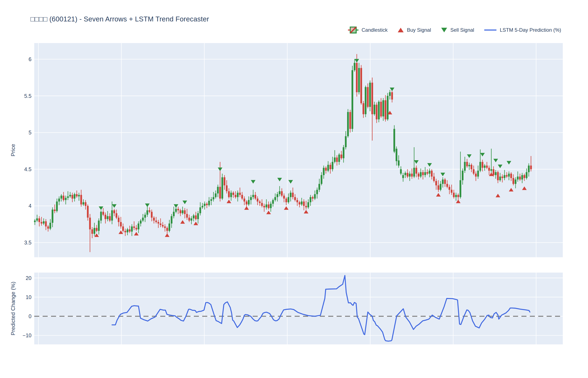 This screenshot has width=588, height=378. What do you see at coordinates (30, 59) in the screenshot?
I see `y-tick-label: 6` at bounding box center [30, 59].